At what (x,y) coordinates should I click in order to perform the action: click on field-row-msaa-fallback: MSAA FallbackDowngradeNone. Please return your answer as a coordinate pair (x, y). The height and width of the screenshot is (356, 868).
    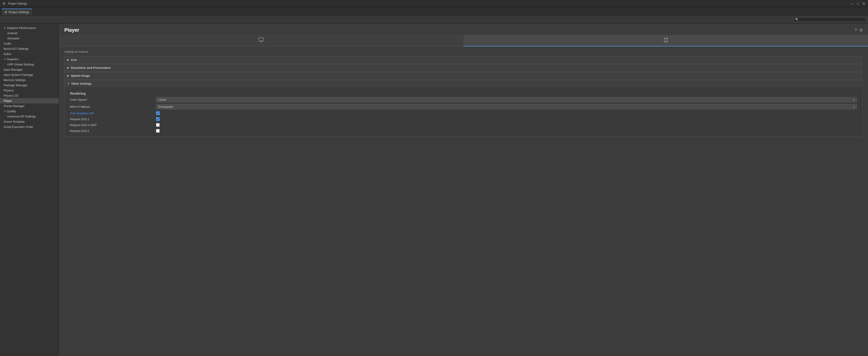
    Looking at the image, I should click on (464, 106).